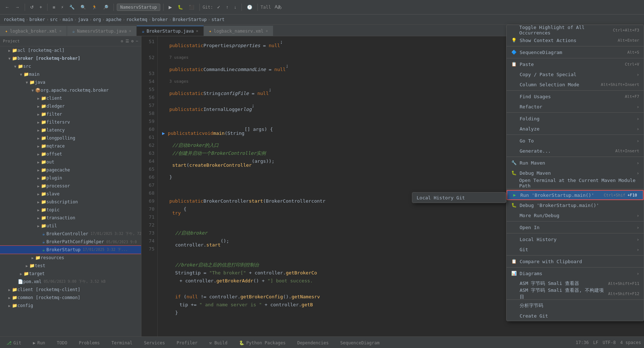 This screenshot has height=348, width=644. I want to click on tree-item-filtersrv: ▶ 📁 filtersrv, so click(70, 122).